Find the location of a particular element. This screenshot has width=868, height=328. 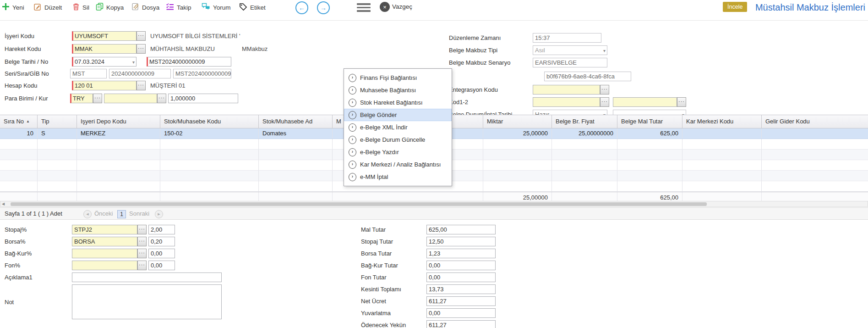

file-button: Dosya is located at coordinates (146, 7).